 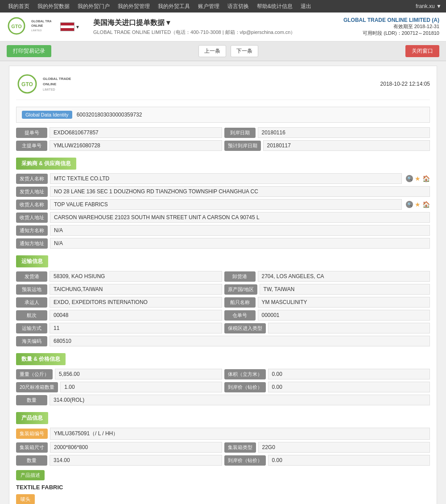 What do you see at coordinates (19, 6) in the screenshot?
I see `nav-home: 我的首页` at bounding box center [19, 6].